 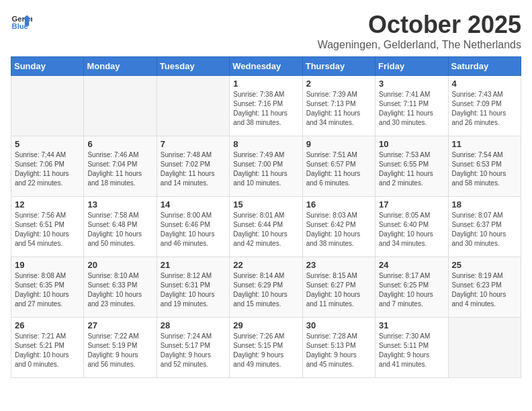 What do you see at coordinates (266, 31) in the screenshot?
I see `page-header: General Blue October 2025 Wageningen, Ge…` at bounding box center [266, 31].